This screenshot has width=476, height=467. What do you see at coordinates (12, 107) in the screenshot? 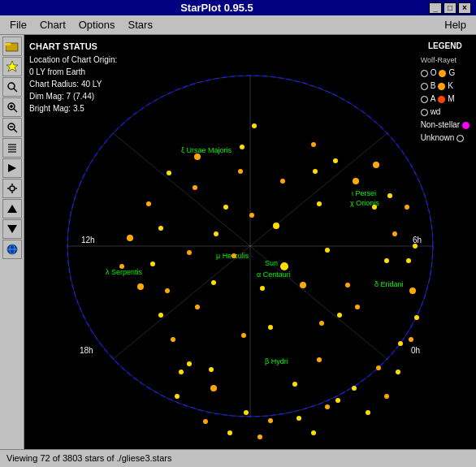
I see `toolbar-zoom-in-btn` at bounding box center [12, 107].